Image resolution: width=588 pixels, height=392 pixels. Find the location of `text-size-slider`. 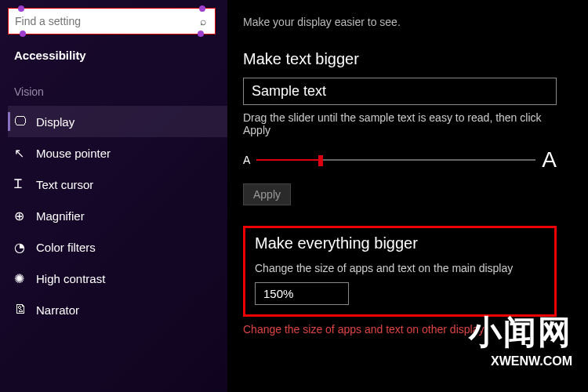

text-size-slider is located at coordinates (396, 160).